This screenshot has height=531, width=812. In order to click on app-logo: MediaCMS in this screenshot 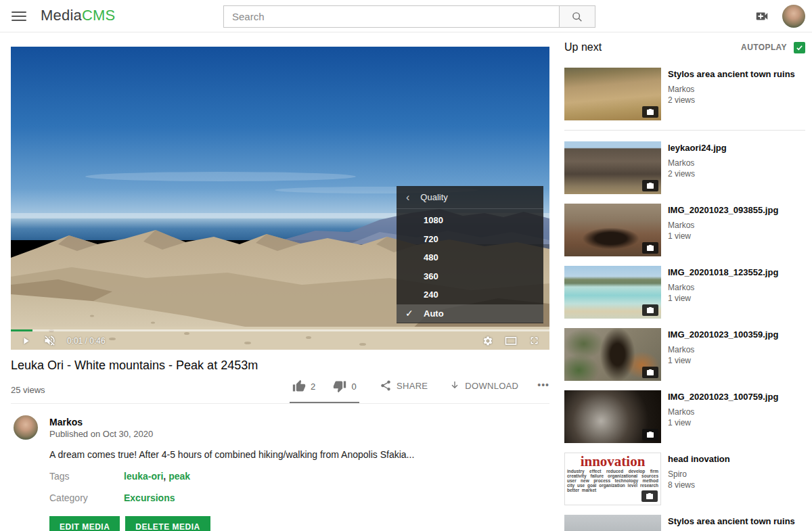, I will do `click(78, 16)`.